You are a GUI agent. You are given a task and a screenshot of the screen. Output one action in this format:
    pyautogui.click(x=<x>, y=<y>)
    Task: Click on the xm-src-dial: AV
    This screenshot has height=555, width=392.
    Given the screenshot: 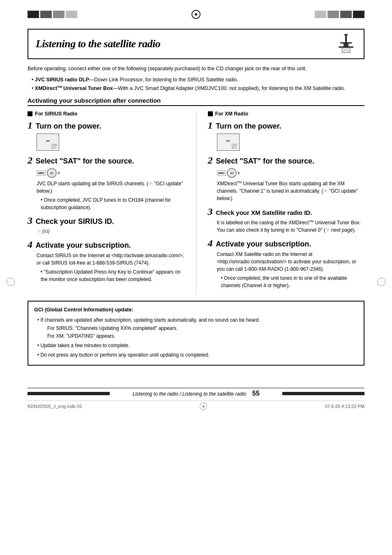 What is the action you would take?
    pyautogui.click(x=232, y=173)
    